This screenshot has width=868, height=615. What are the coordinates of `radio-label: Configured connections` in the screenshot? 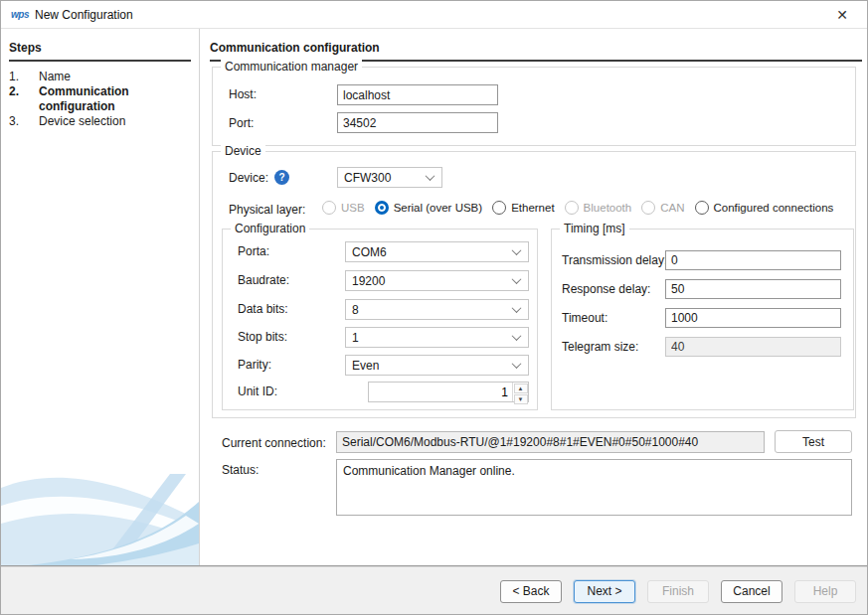 It's located at (774, 208).